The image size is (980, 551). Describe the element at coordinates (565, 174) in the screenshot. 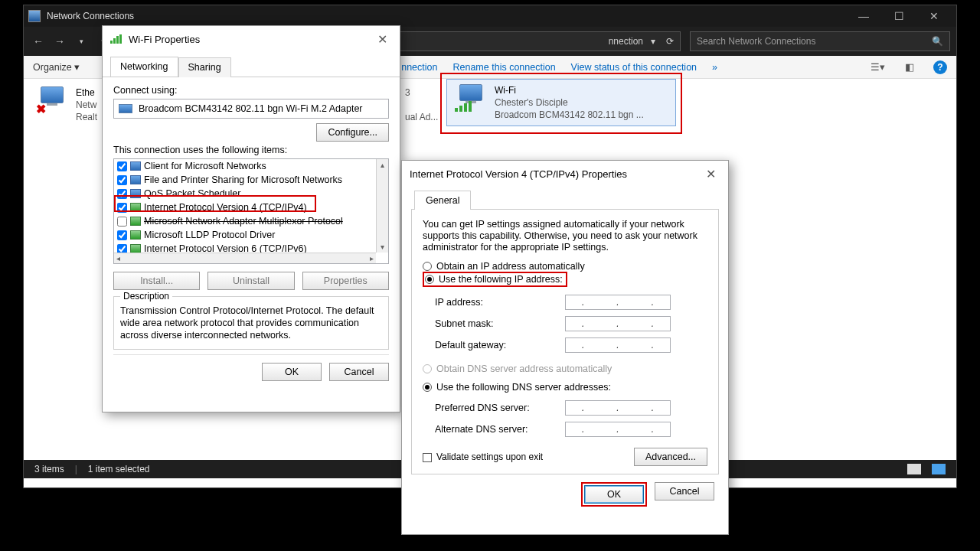

I see `dialog-titlebar: Internet Protocol Version 4 (TCP/IPv4) P…` at that location.